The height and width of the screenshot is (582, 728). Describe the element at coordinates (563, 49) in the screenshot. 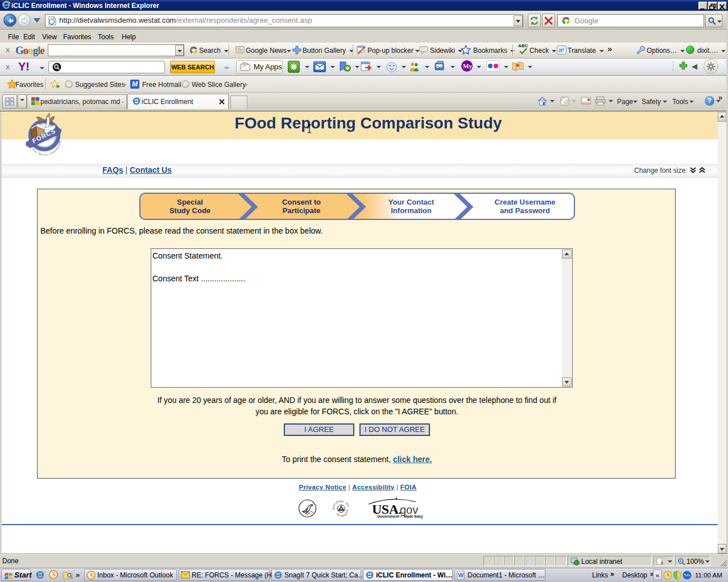

I see `svg-text: a` at that location.